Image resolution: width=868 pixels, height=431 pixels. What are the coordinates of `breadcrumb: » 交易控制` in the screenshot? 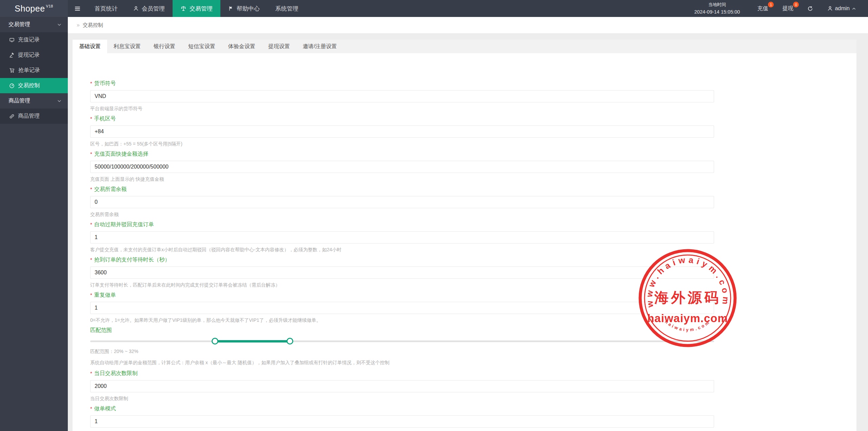 It's located at (468, 25).